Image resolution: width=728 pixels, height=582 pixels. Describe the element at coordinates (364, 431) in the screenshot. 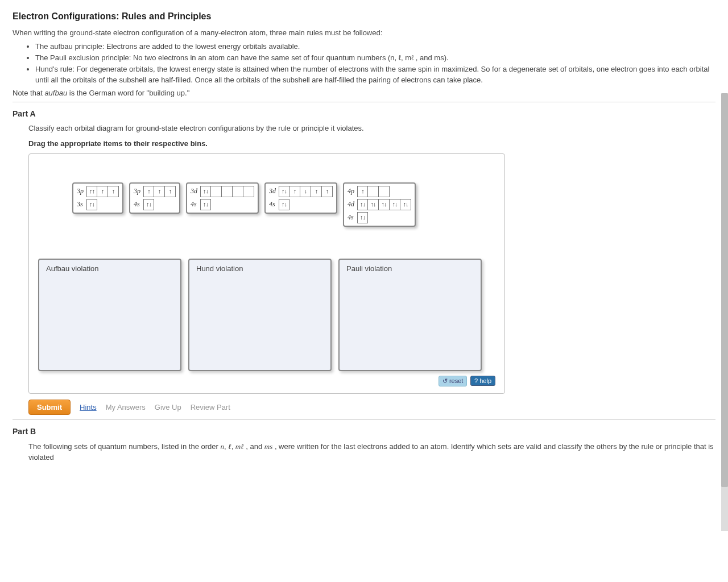

I see `part-b-header: Part B` at that location.